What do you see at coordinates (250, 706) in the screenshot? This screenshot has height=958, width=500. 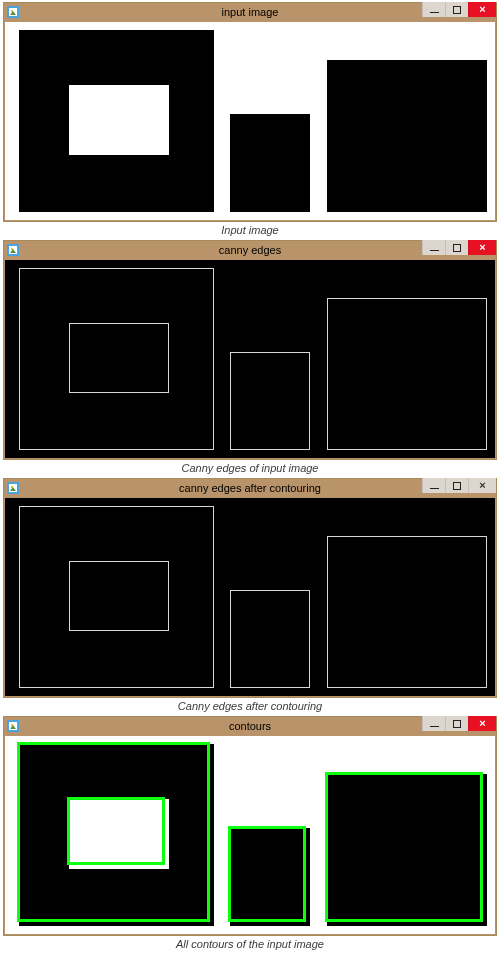 I see `caption: Canny edges after contouring` at bounding box center [250, 706].